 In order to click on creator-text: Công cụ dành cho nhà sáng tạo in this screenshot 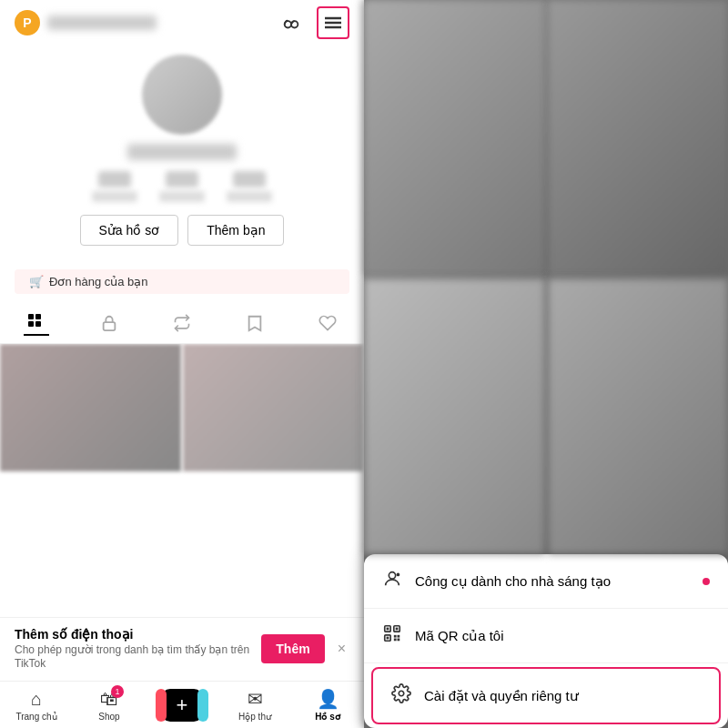, I will do `click(552, 581)`.